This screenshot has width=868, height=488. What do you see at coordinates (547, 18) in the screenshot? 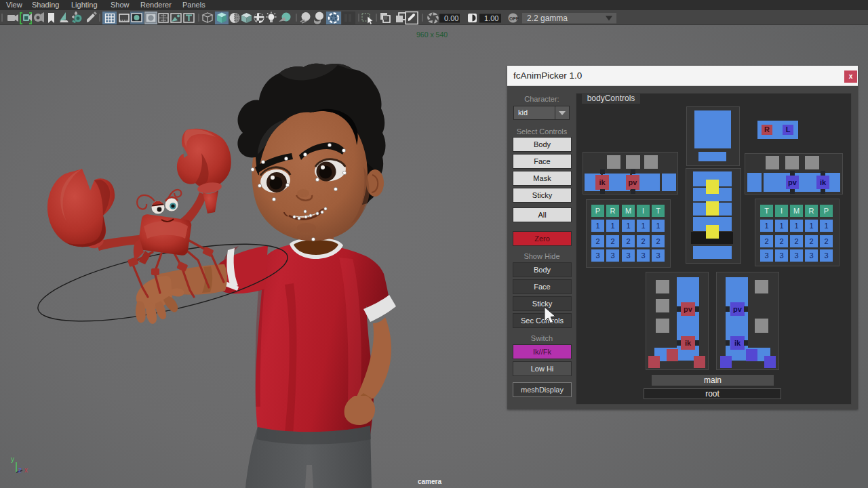
I see `svg-text: 2.2 gamma` at bounding box center [547, 18].